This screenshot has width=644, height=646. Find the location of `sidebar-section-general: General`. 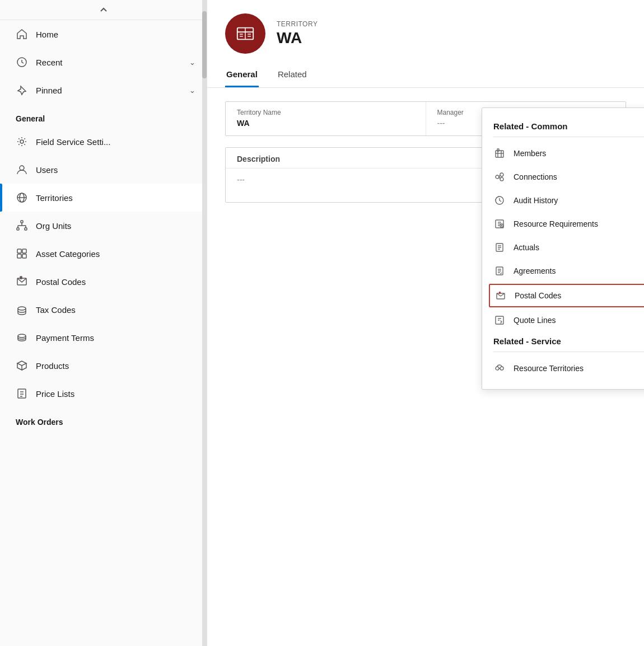

sidebar-section-general: General is located at coordinates (103, 116).